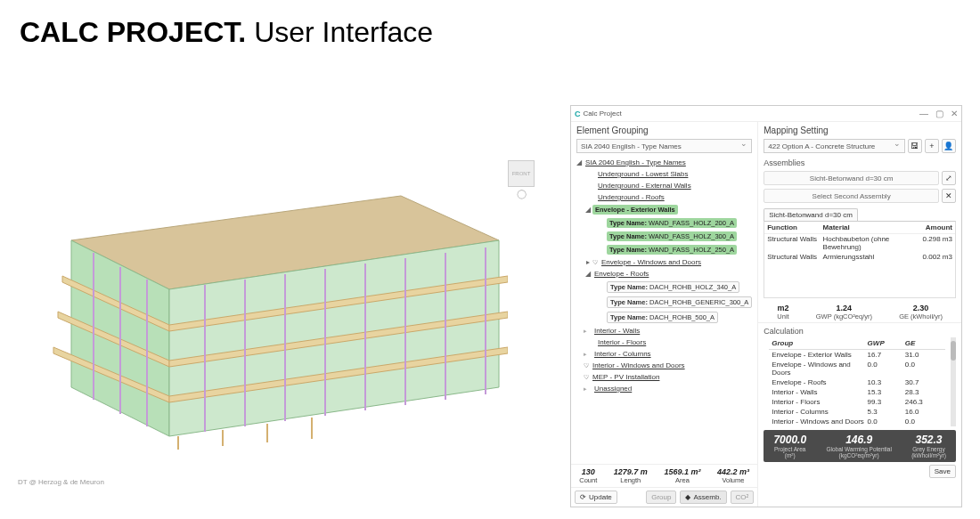  Describe the element at coordinates (943, 472) in the screenshot. I see `save-button: Save` at that location.